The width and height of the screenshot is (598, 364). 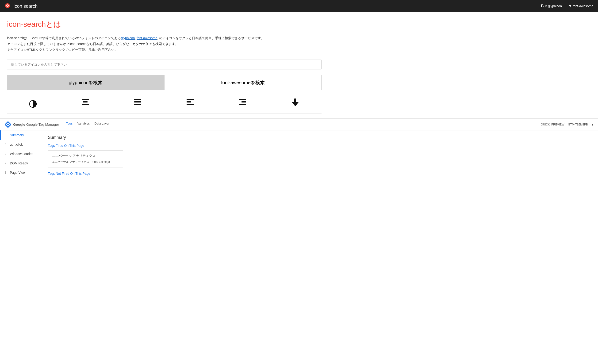 What do you see at coordinates (21, 135) in the screenshot?
I see `sidebar-item-summary: Summary` at bounding box center [21, 135].